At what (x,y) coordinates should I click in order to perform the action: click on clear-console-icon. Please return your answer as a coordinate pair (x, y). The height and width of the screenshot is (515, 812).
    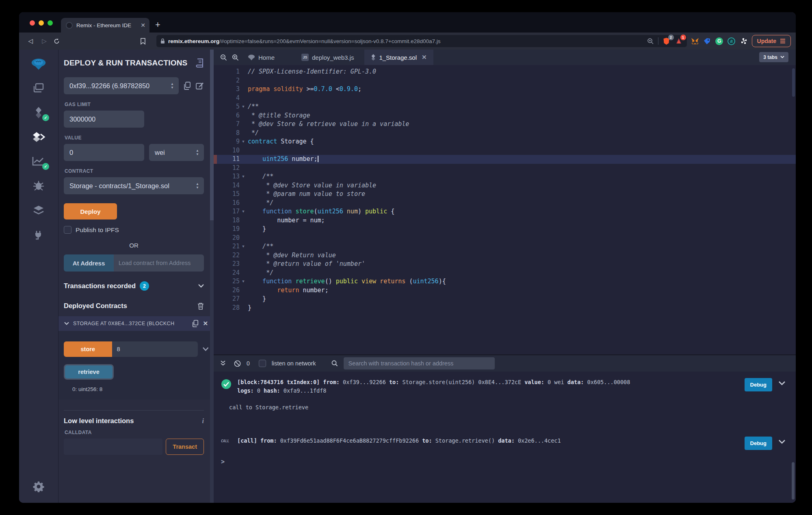
    Looking at the image, I should click on (237, 363).